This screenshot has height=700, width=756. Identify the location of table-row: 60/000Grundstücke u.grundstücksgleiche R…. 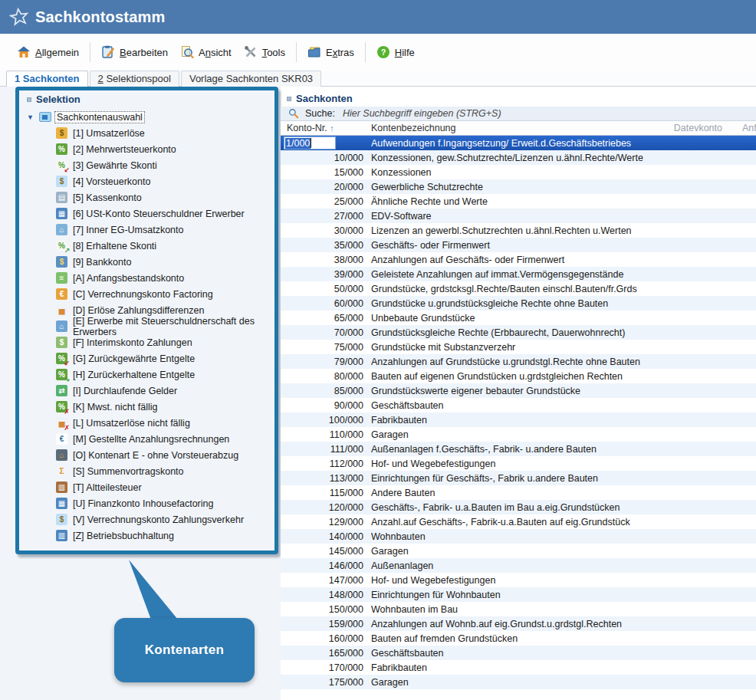
(518, 304).